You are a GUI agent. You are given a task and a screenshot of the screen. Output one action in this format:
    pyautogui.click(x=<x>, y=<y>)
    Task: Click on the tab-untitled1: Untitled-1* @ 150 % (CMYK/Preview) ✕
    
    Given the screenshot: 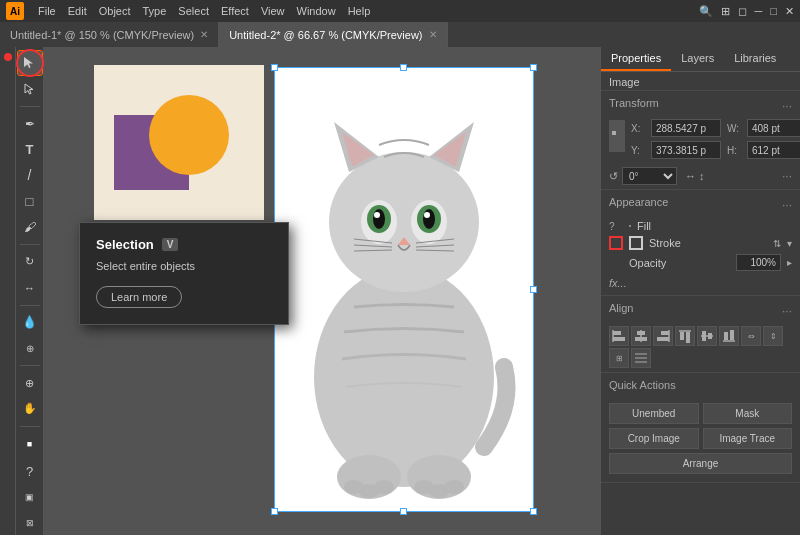 What is the action you would take?
    pyautogui.click(x=110, y=34)
    